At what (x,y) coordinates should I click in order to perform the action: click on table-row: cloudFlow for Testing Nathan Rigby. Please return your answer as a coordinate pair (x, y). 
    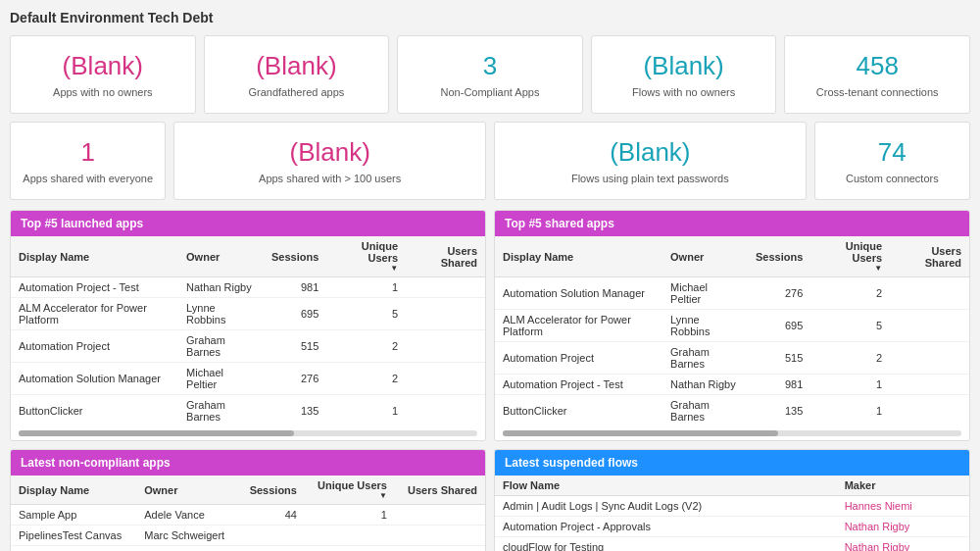
    Looking at the image, I should click on (732, 545).